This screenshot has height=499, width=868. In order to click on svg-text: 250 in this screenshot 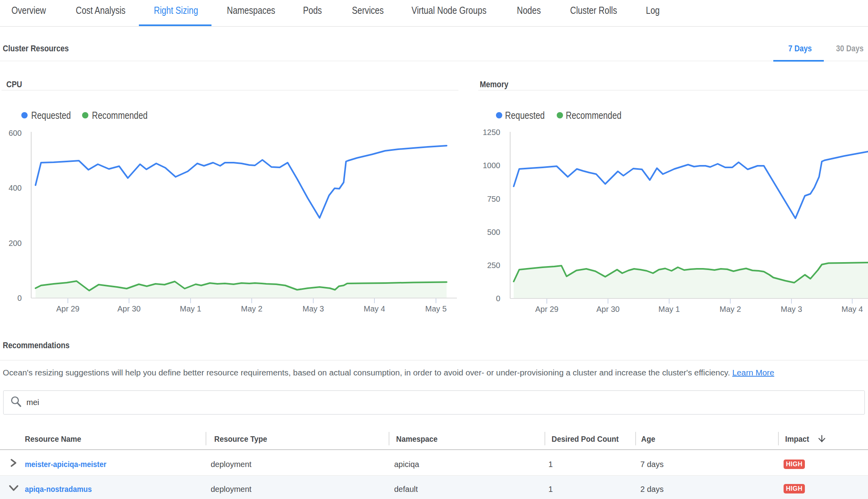, I will do `click(494, 265)`.